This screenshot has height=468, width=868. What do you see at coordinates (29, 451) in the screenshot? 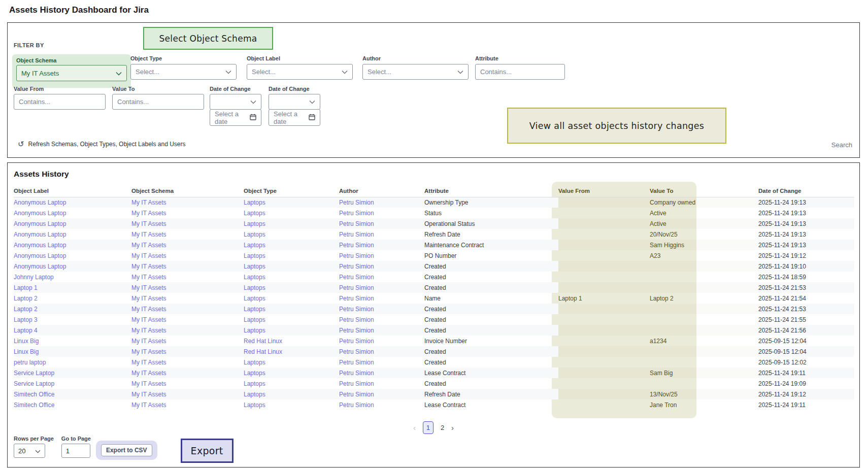
I see `rows-per-page-select: 20` at bounding box center [29, 451].